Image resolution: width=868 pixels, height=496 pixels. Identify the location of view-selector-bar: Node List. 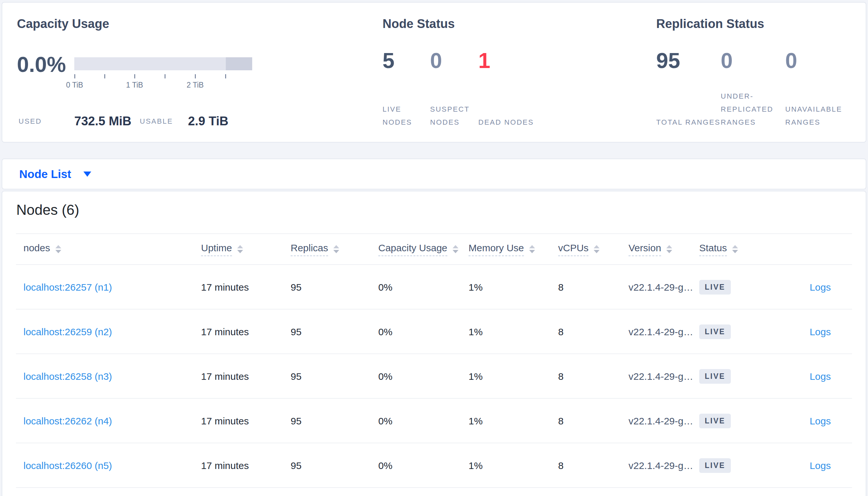
(434, 174).